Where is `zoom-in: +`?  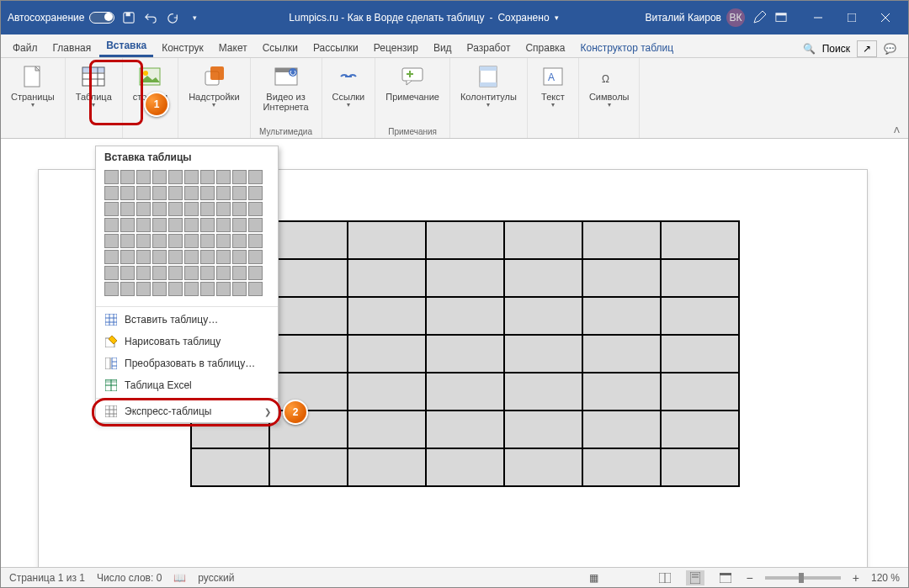 zoom-in: + is located at coordinates (856, 578).